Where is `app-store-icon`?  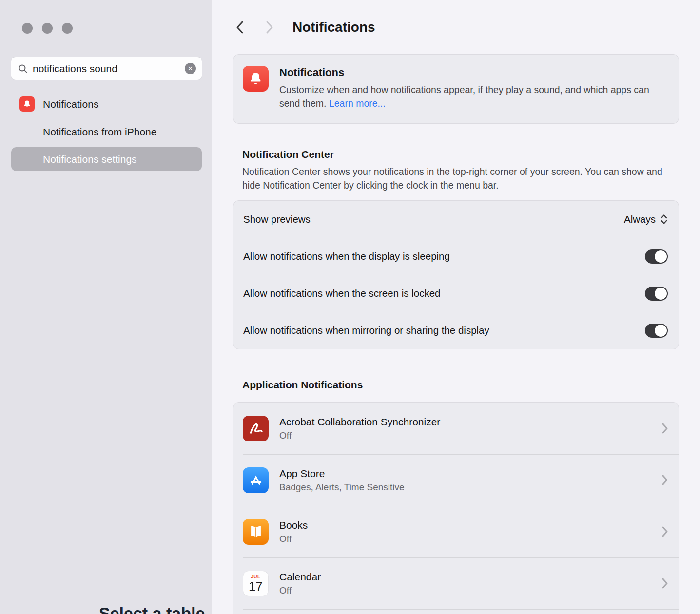 app-store-icon is located at coordinates (255, 480).